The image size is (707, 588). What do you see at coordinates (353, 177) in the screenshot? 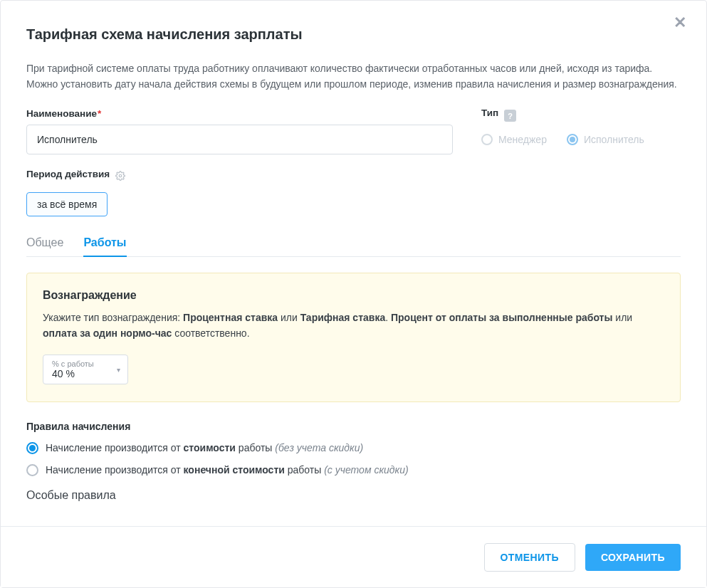
I see `period-header: Период действия` at bounding box center [353, 177].